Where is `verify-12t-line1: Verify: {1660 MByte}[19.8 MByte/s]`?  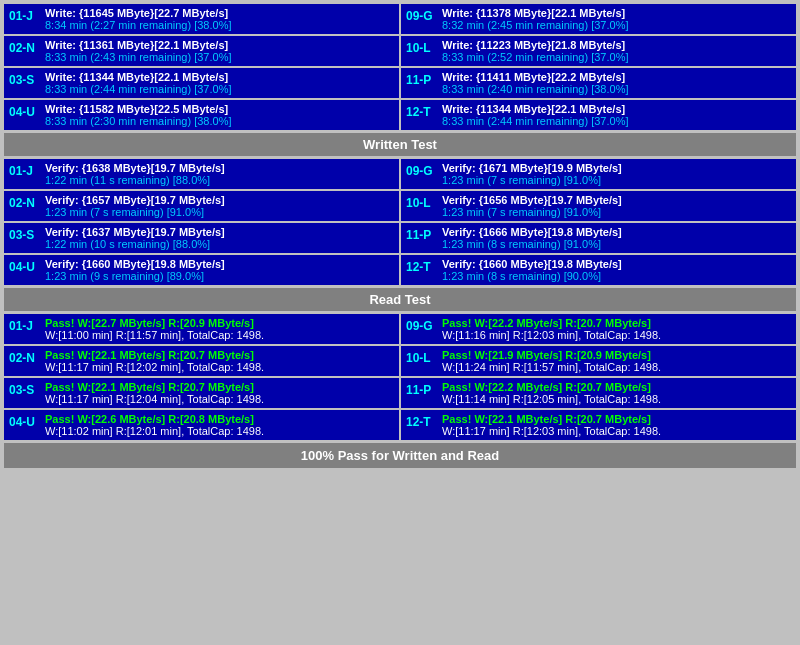 verify-12t-line1: Verify: {1660 MByte}[19.8 MByte/s] is located at coordinates (616, 264).